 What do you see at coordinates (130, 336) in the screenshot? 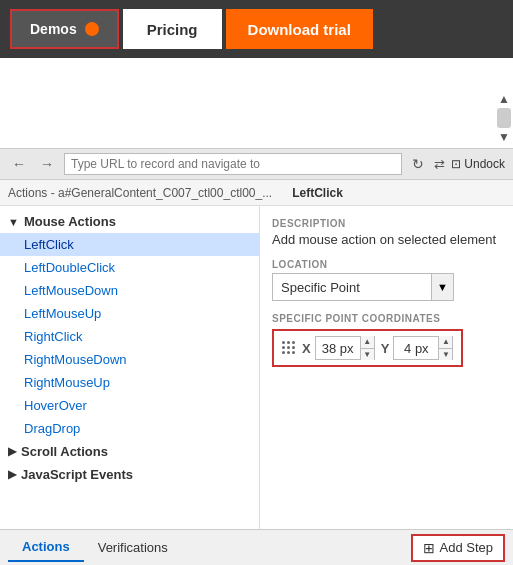
I see `sidebar-item-rightclick: RightClick` at bounding box center [130, 336].